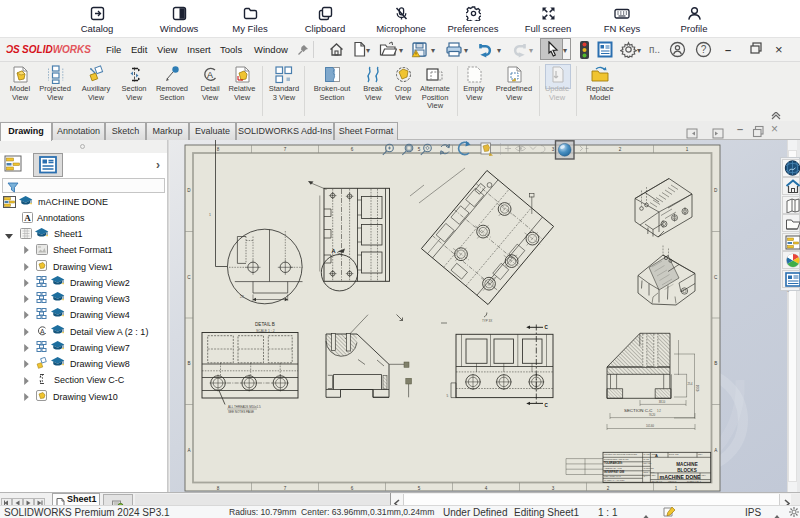 This screenshot has width=800, height=518. Describe the element at coordinates (694, 481) in the screenshot. I see `svg-text: SHEET 1 OF 1` at that location.